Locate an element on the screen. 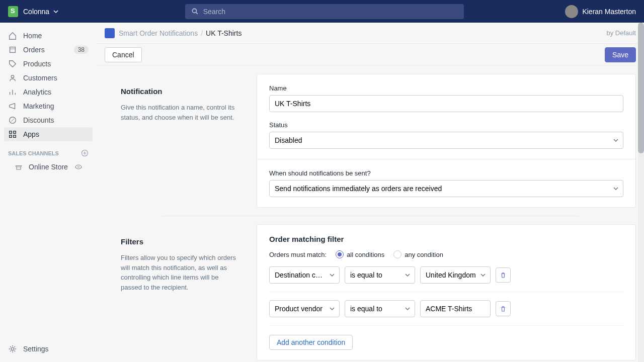 This screenshot has width=644, height=362. nav-products: Products is located at coordinates (48, 64).